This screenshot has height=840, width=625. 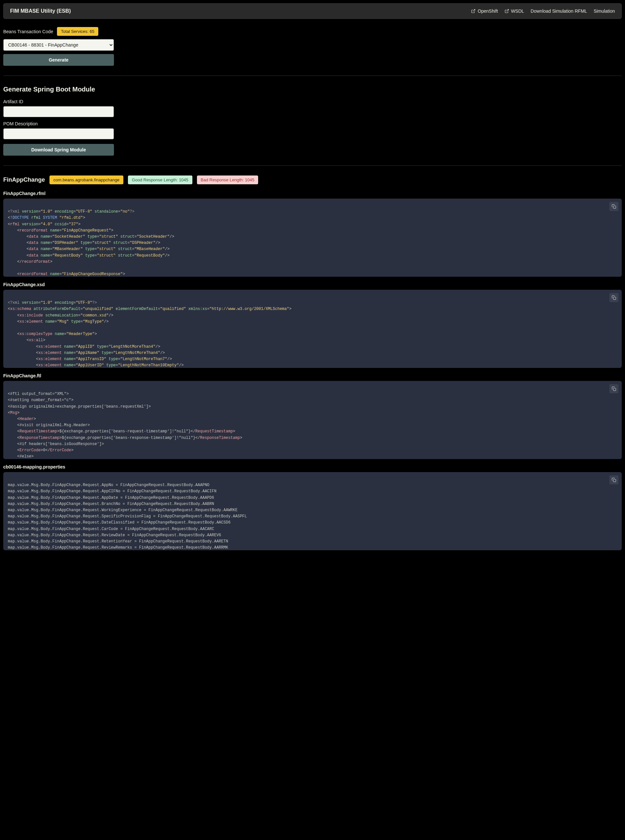 What do you see at coordinates (41, 11) in the screenshot?
I see `app-title: FIM MBASE Utility (ESB)` at bounding box center [41, 11].